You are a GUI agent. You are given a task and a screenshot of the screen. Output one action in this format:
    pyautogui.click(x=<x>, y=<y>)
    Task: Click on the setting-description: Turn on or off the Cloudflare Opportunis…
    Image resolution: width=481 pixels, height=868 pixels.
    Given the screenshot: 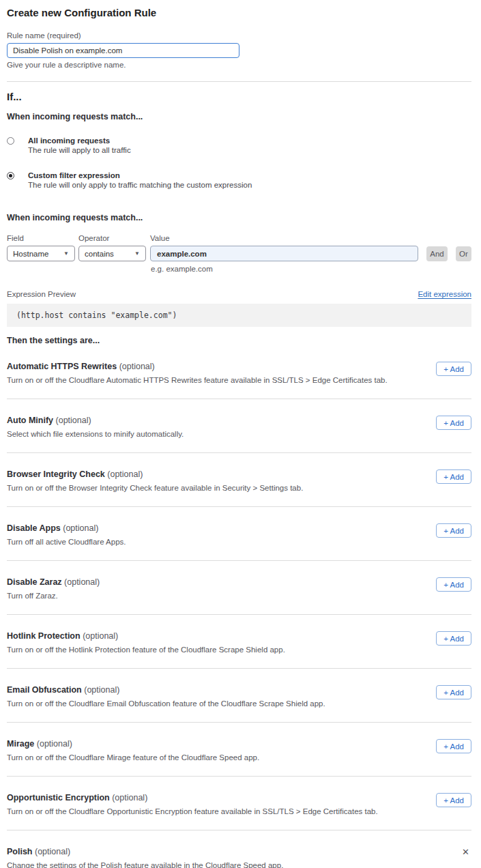 What is the action you would take?
    pyautogui.click(x=239, y=812)
    